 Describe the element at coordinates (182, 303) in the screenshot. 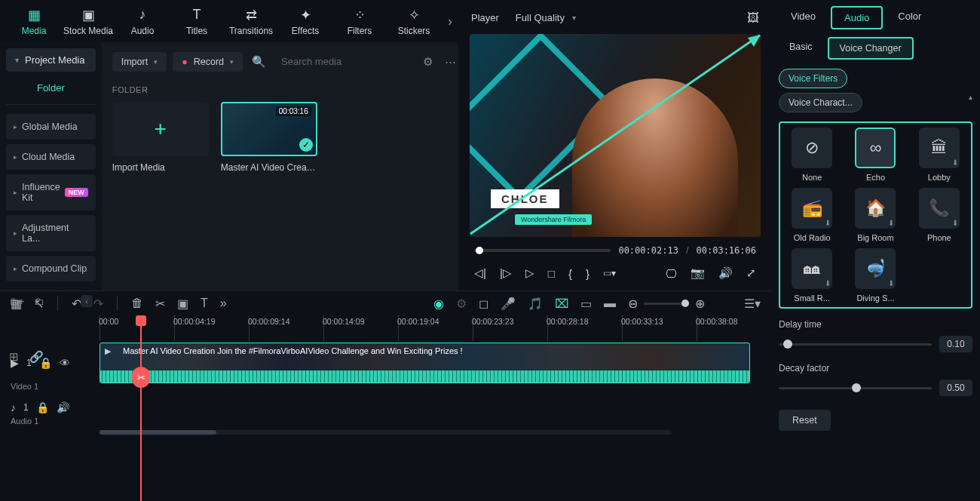

I see `crop-icon: ▣` at that location.